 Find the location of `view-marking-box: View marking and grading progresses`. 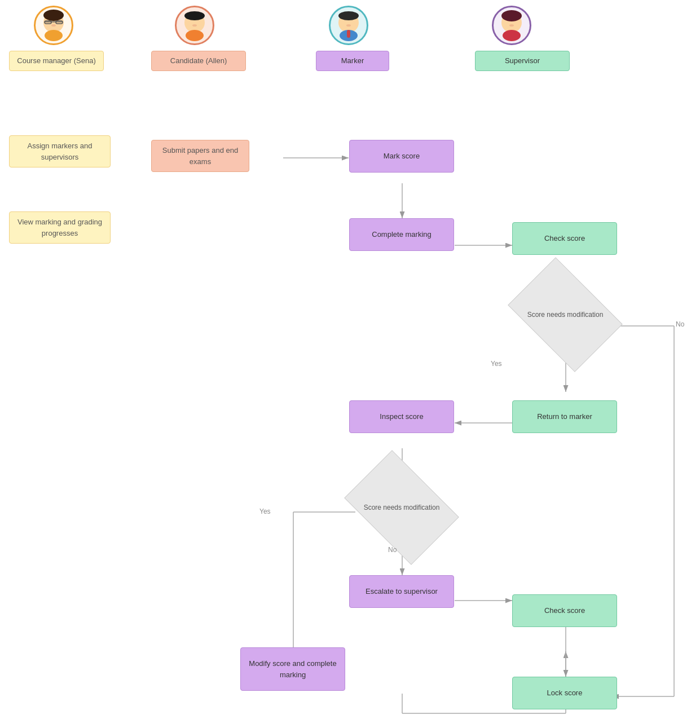

view-marking-box: View marking and grading progresses is located at coordinates (60, 228).